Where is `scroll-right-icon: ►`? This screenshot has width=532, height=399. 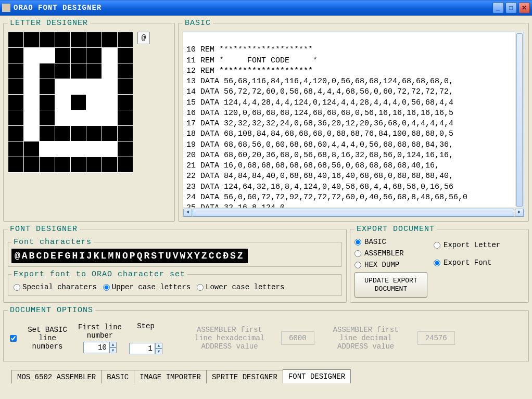 scroll-right-icon: ► is located at coordinates (520, 212).